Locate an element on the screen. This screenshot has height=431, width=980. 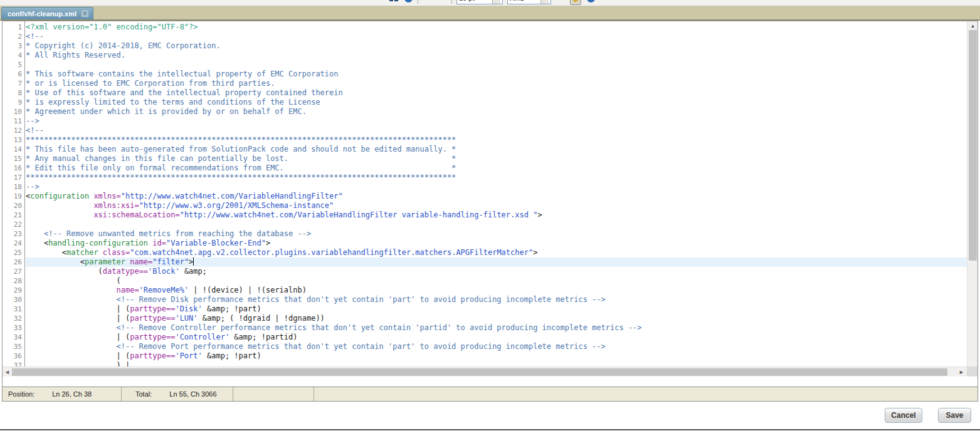
highlight-icon: ◆ is located at coordinates (576, 1).